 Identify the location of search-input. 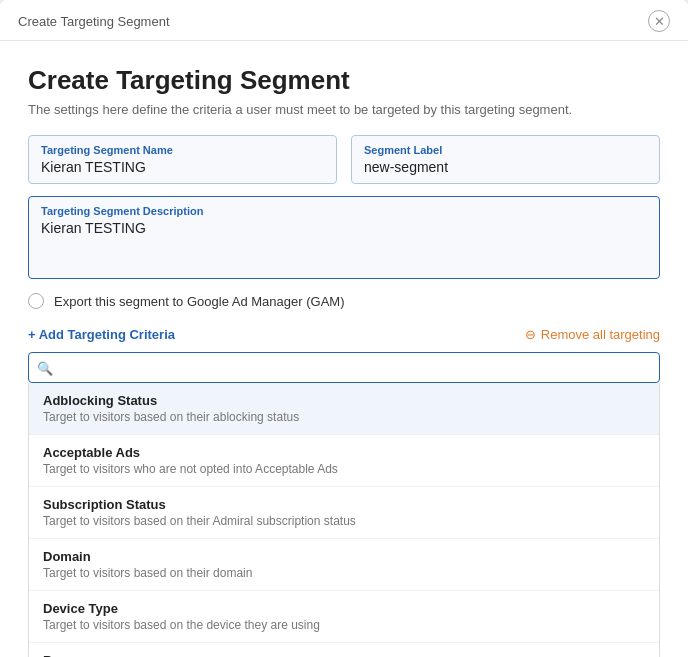
(344, 368).